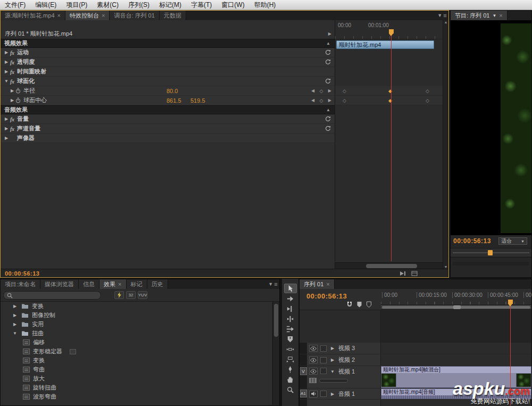 This screenshot has width=532, height=406. I want to click on video-effects-section: 视频效果 ▲, so click(168, 44).